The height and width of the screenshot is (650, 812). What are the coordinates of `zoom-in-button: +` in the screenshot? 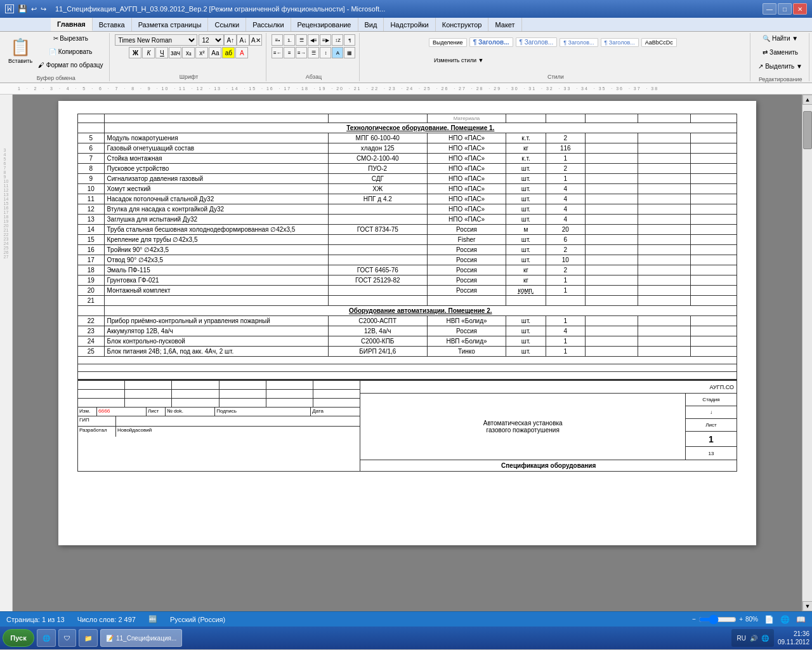 It's located at (741, 620).